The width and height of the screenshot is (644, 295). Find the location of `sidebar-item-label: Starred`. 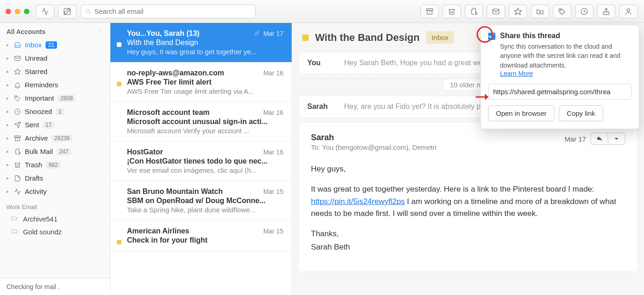

sidebar-item-label: Starred is located at coordinates (36, 72).